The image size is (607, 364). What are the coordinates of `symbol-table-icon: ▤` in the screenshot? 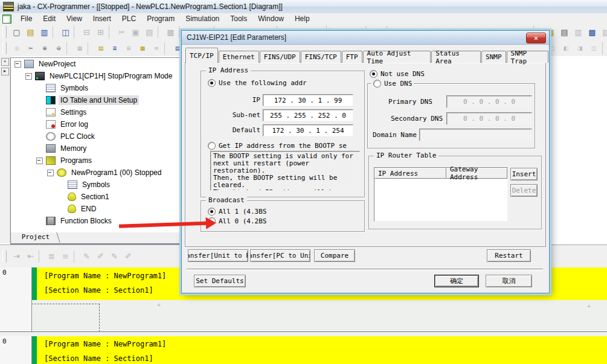 It's located at (100, 48).